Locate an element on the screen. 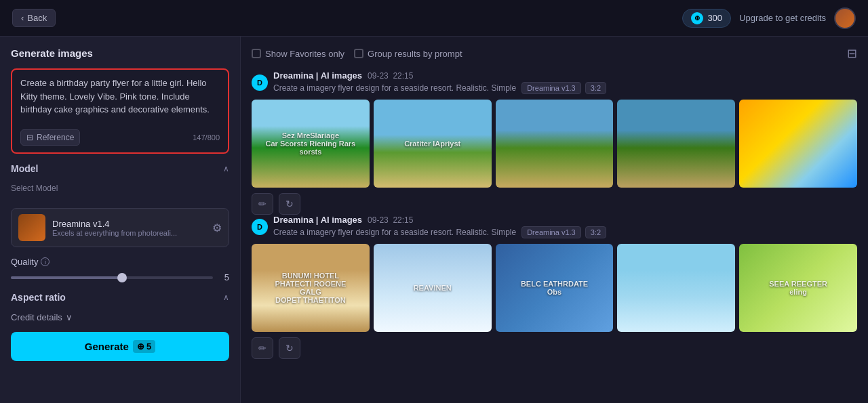  group-source-0: Dreamina | AI images is located at coordinates (317, 76).